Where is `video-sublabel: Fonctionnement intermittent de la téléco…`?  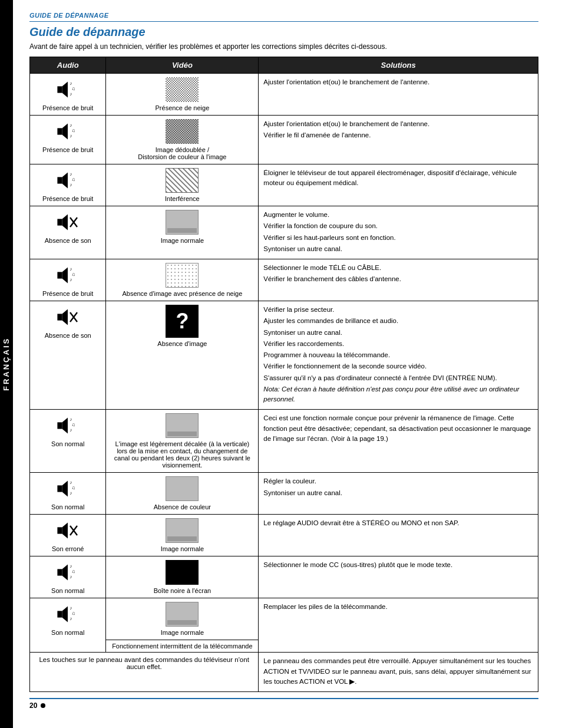
video-sublabel: Fonctionnement intermittent de la téléco… is located at coordinates (182, 646).